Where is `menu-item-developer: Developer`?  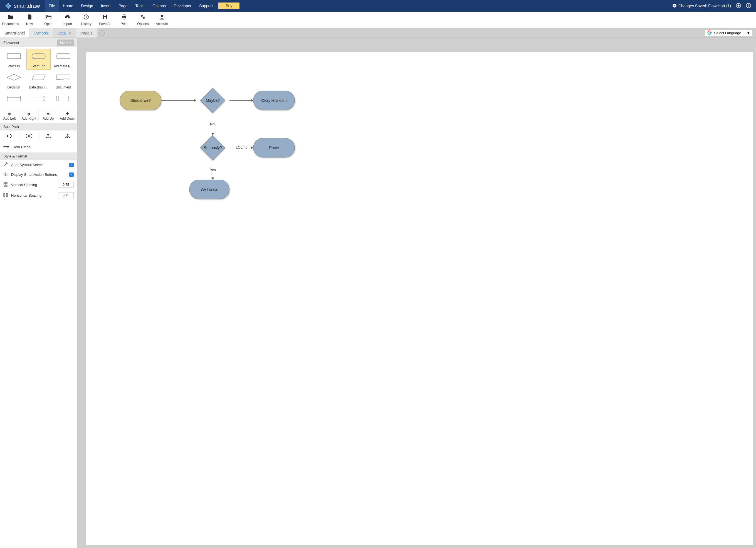 menu-item-developer: Developer is located at coordinates (183, 6).